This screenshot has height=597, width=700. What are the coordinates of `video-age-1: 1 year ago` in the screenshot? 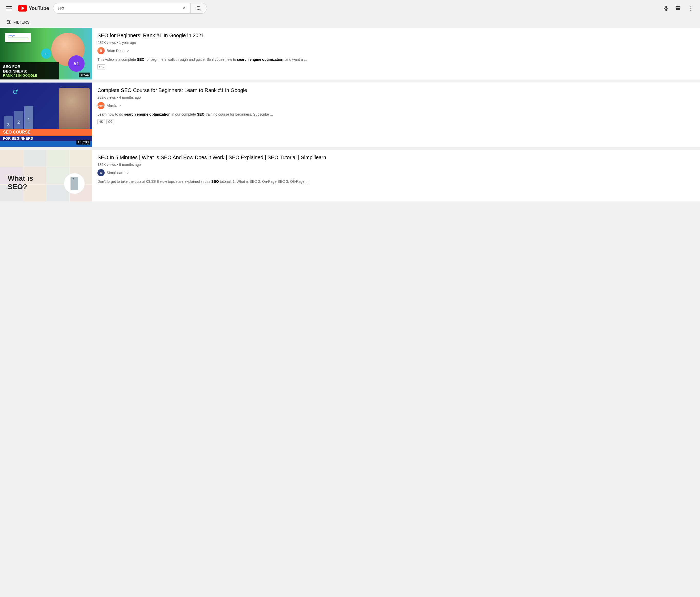 It's located at (127, 43).